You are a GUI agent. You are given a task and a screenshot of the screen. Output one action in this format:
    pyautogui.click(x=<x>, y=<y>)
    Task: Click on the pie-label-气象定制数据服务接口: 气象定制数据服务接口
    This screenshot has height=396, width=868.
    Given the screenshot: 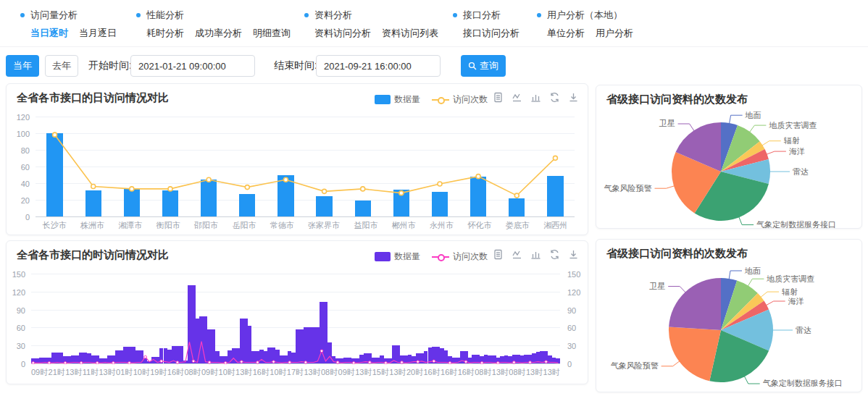 What is the action you would take?
    pyautogui.click(x=803, y=383)
    